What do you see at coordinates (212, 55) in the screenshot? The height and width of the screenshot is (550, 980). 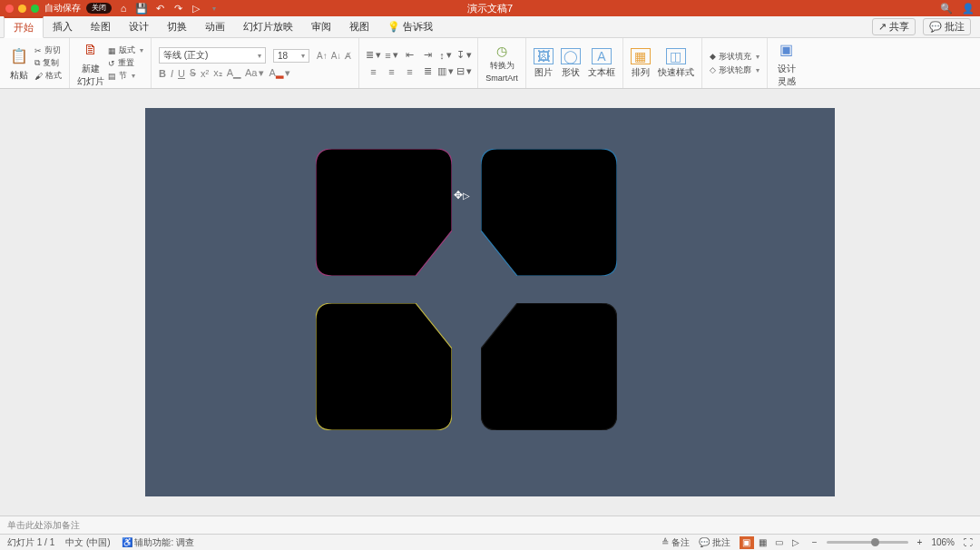 I see `font-name-combo: 等线 (正文)▾` at bounding box center [212, 55].